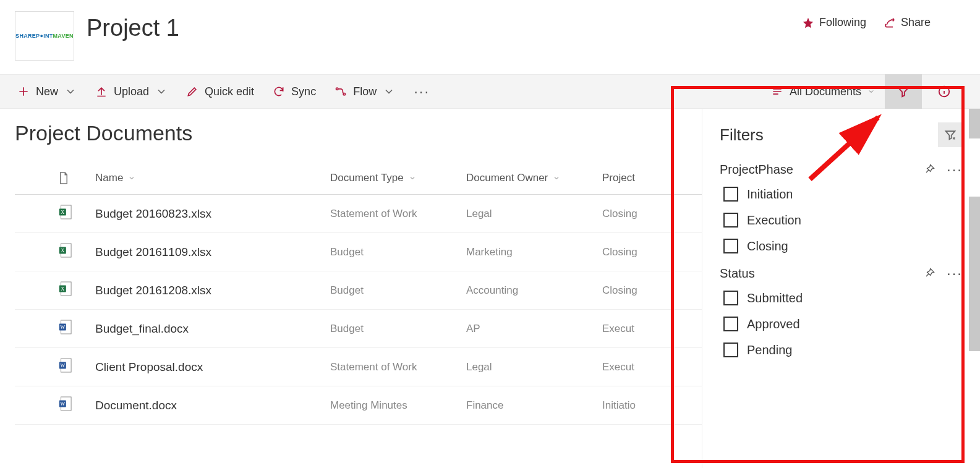 The height and width of the screenshot is (468, 980). Describe the element at coordinates (77, 252) in the screenshot. I see `file-type-icon: X` at that location.